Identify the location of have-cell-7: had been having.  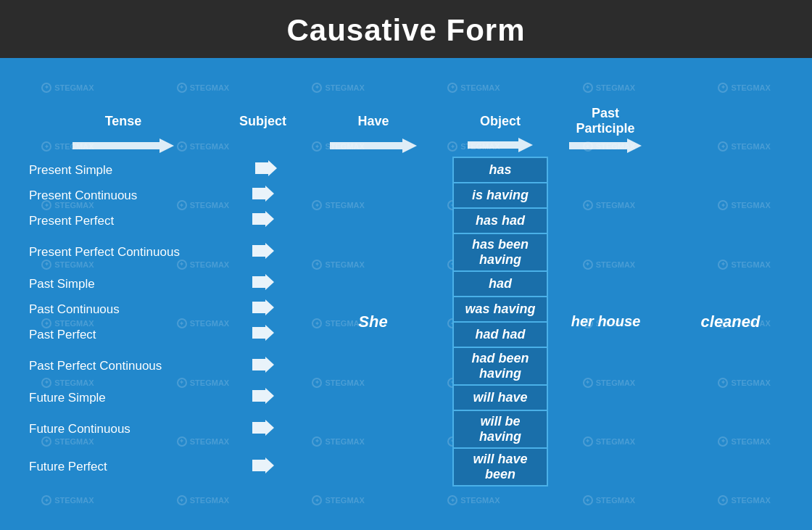
(500, 366).